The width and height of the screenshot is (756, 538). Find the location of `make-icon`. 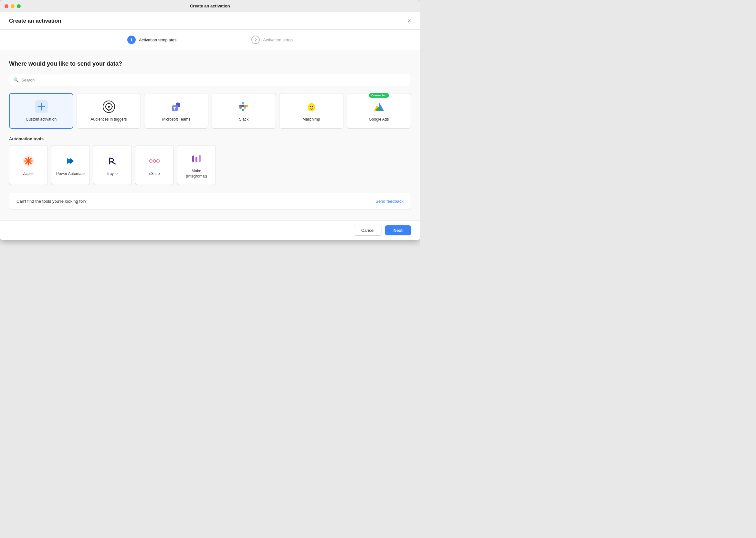

make-icon is located at coordinates (197, 158).